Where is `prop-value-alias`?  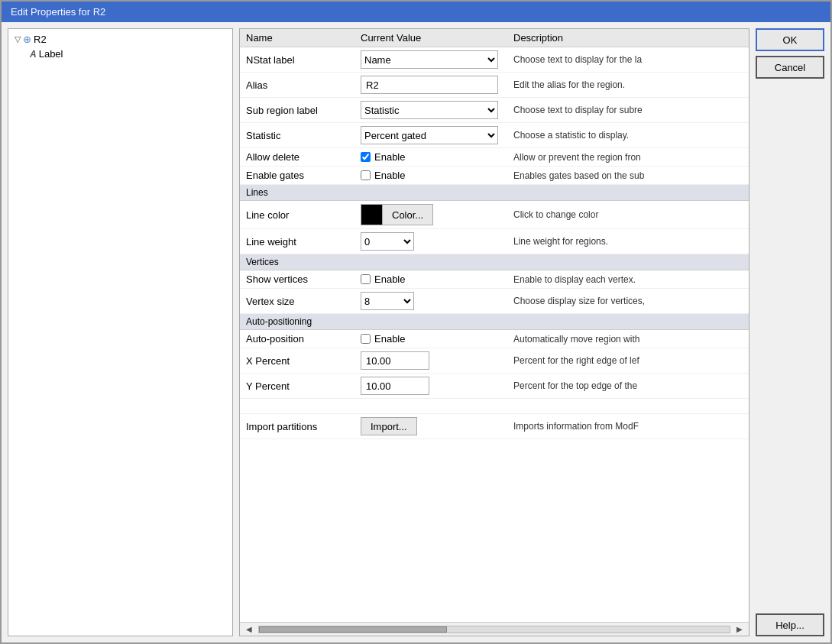
prop-value-alias is located at coordinates (431, 86).